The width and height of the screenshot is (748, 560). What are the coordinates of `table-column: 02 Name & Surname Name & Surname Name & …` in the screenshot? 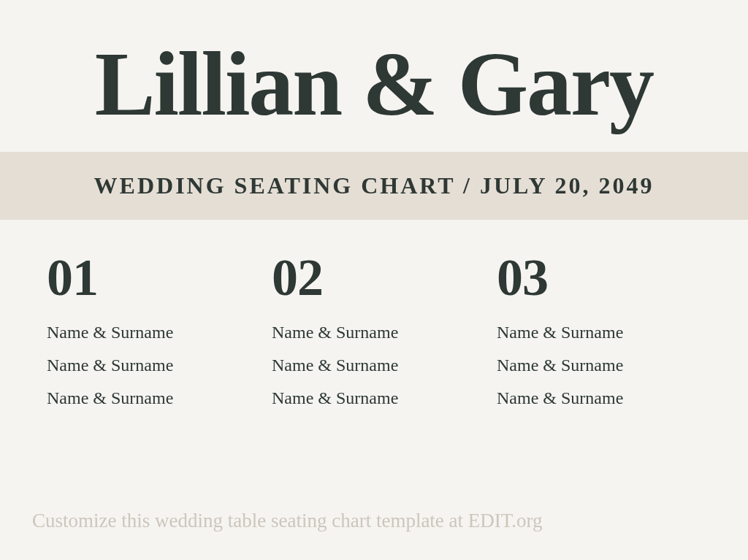 It's located at (374, 378).